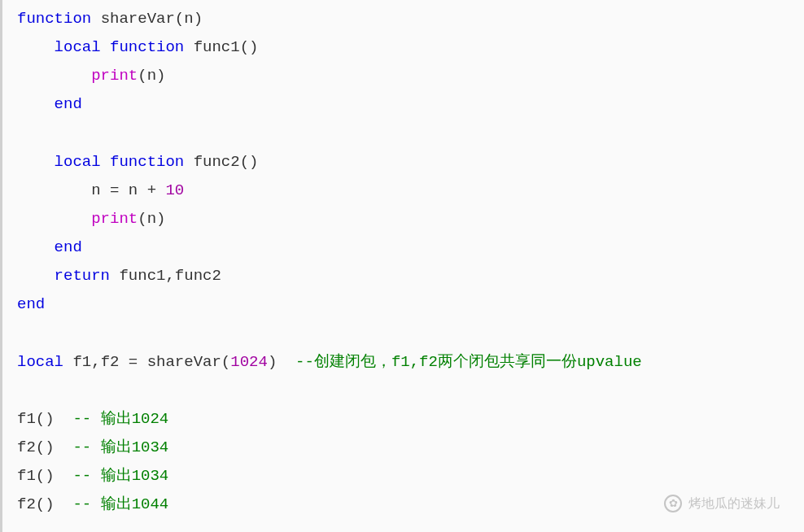  I want to click on code-line: local function func2(), so click(410, 163).